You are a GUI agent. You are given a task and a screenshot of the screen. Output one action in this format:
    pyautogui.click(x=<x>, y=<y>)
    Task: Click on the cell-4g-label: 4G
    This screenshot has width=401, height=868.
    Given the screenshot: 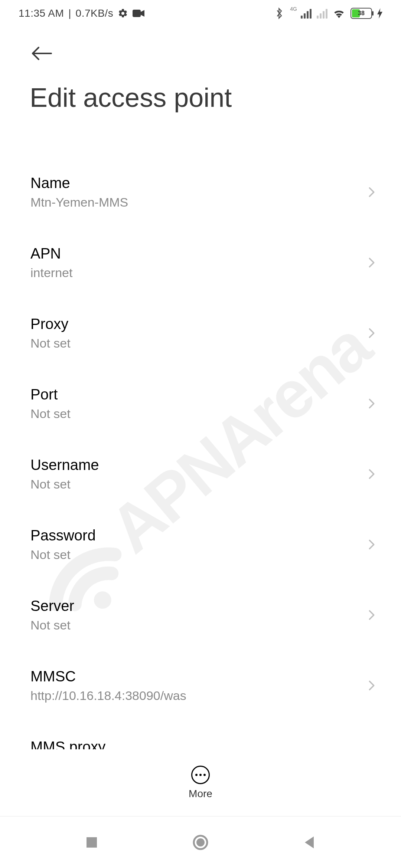 What is the action you would take?
    pyautogui.click(x=293, y=9)
    